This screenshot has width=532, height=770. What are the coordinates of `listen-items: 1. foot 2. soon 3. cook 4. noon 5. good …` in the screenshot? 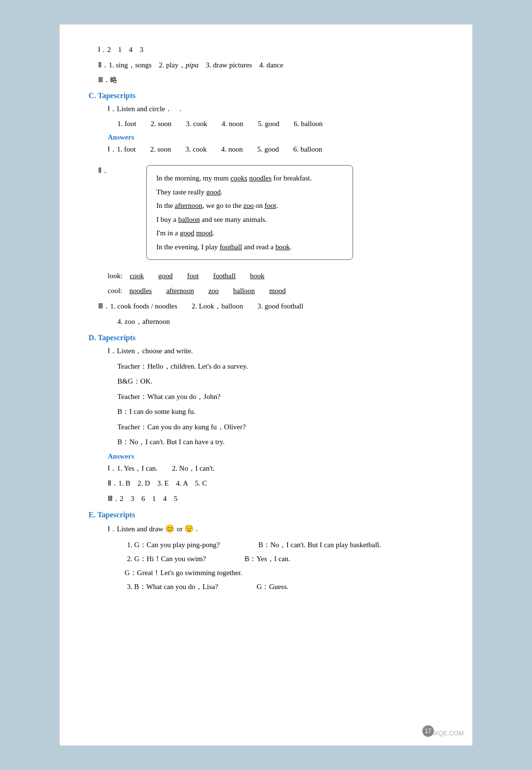 It's located at (220, 124).